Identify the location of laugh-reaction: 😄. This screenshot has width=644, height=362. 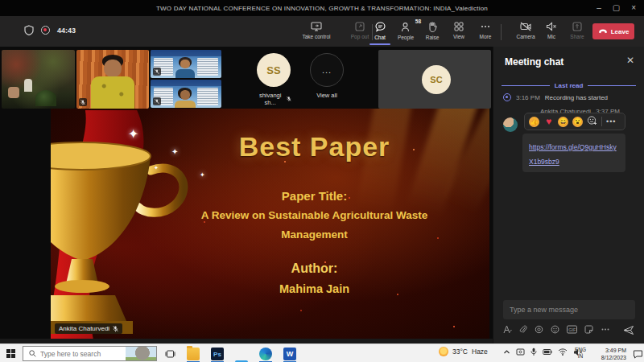
(564, 122).